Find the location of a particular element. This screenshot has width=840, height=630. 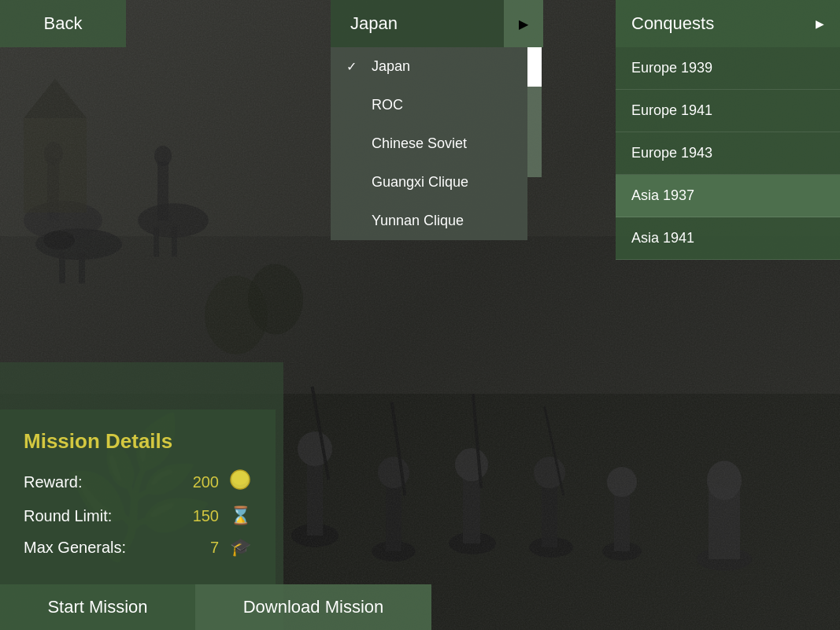

reward-value: 200 is located at coordinates (206, 482).